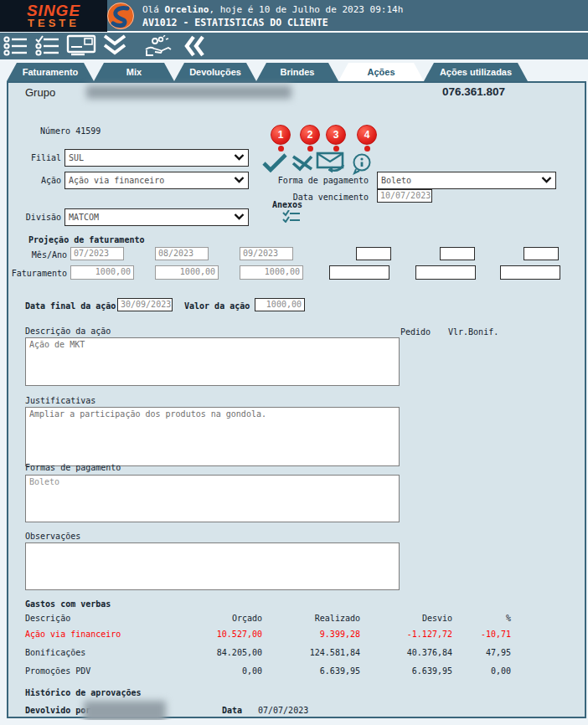 This screenshot has height=725, width=588. What do you see at coordinates (54, 10) in the screenshot?
I see `logo-text-singe: SINGE` at bounding box center [54, 10].